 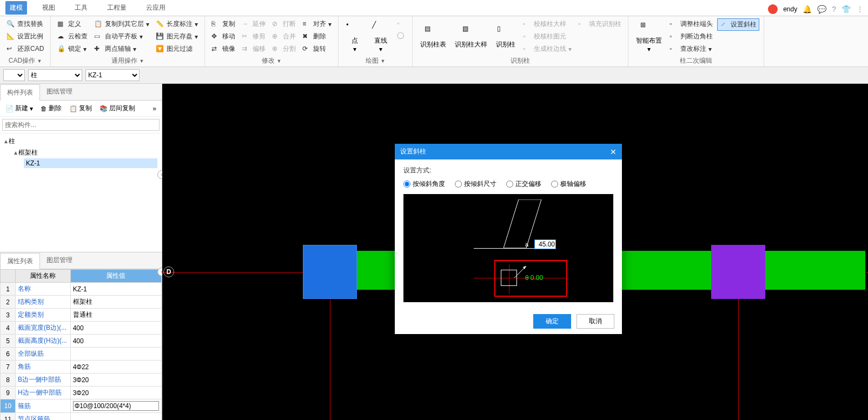 What do you see at coordinates (20, 92) in the screenshot?
I see `tab-components: 构件列表` at bounding box center [20, 92].